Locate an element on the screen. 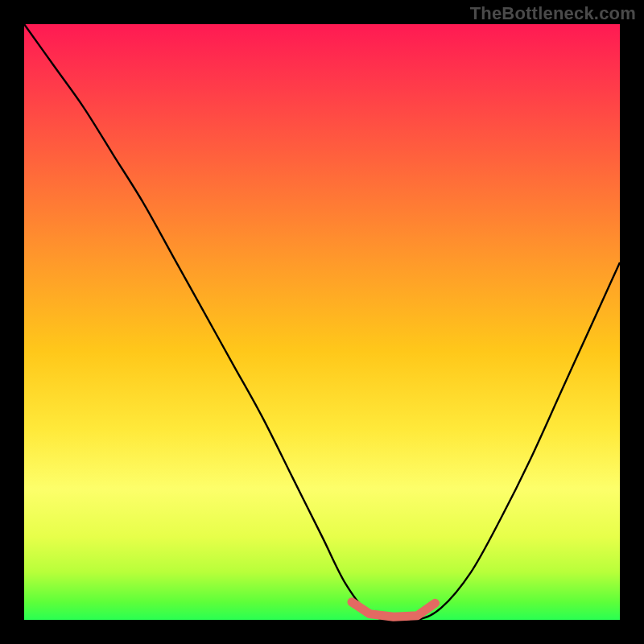 The height and width of the screenshot is (644, 644). optimal-band-marker is located at coordinates (394, 610).